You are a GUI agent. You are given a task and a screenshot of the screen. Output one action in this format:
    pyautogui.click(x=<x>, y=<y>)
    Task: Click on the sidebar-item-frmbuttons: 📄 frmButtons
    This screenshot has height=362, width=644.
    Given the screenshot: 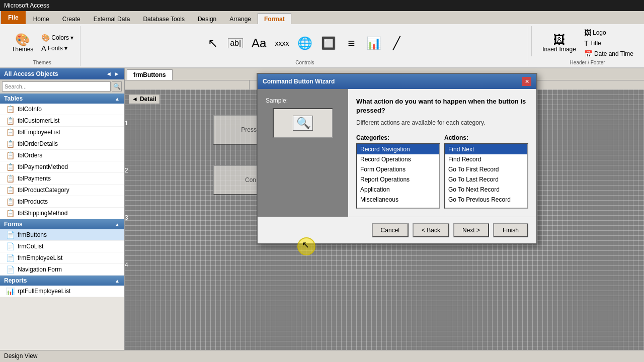 What is the action you would take?
    pyautogui.click(x=62, y=235)
    